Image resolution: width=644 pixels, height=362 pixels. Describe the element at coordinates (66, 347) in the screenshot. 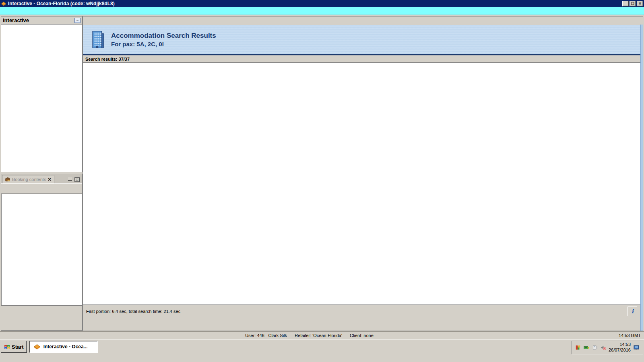

I see `taskbar-app-label: Interactive - Ocea...` at that location.